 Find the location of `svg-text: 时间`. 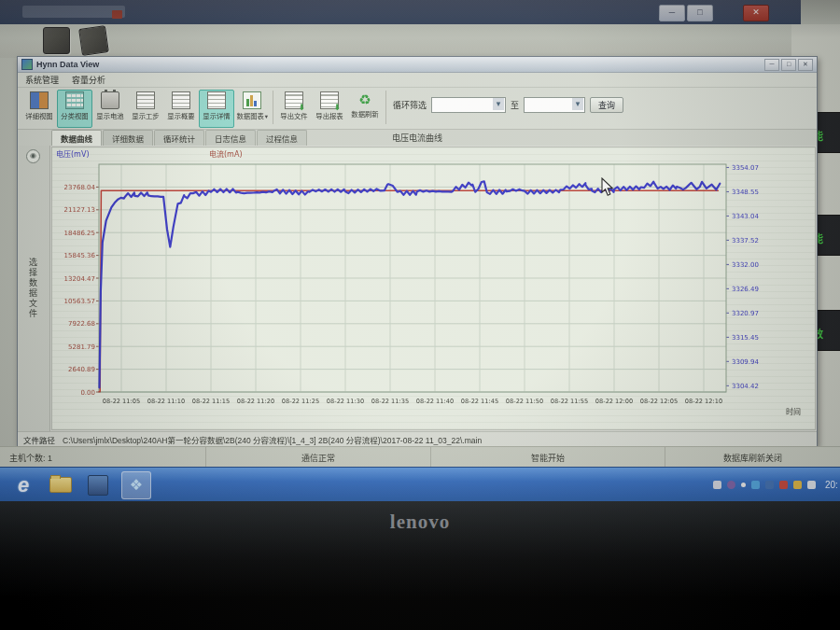

svg-text: 时间 is located at coordinates (793, 412).